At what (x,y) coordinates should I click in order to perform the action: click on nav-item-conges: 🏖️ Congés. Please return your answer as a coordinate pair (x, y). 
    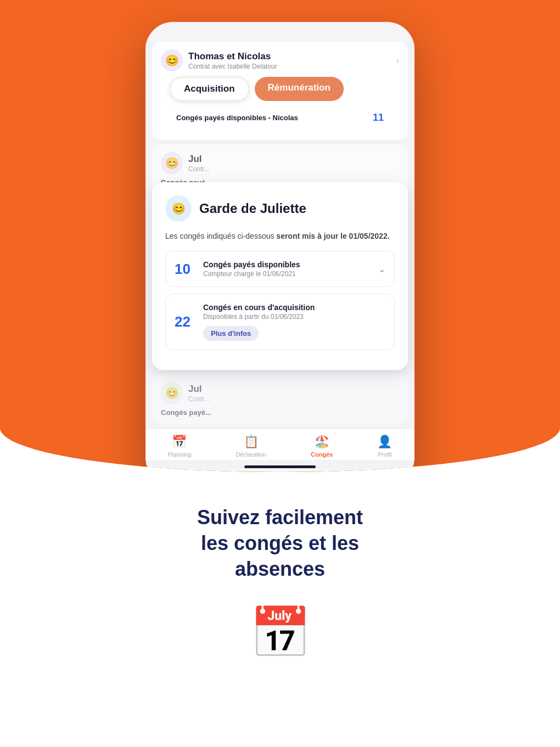
    Looking at the image, I should click on (322, 446).